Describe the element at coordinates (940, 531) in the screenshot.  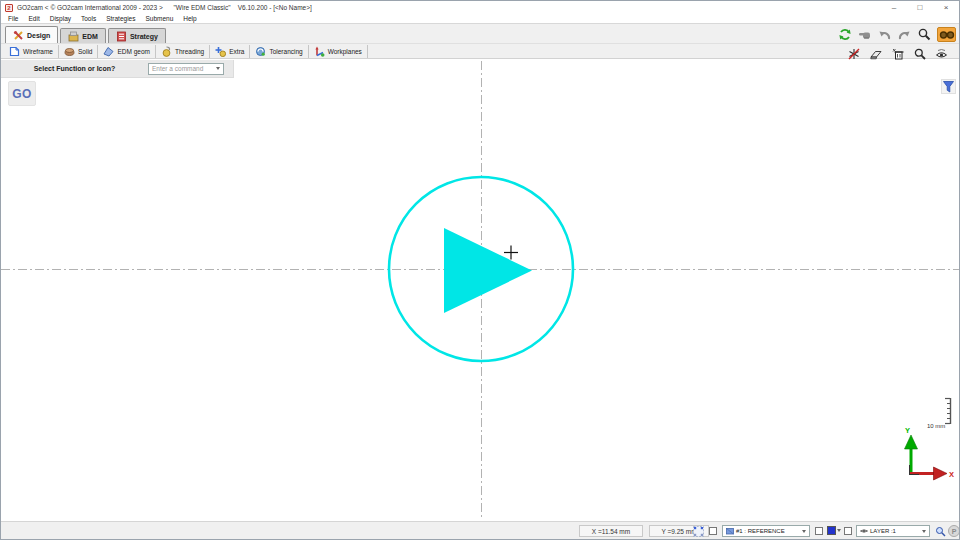
I see `layer-zoom-icon` at that location.